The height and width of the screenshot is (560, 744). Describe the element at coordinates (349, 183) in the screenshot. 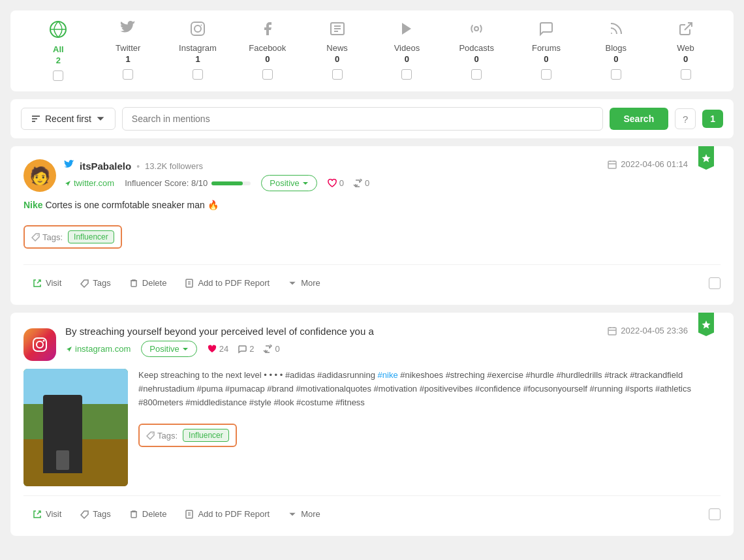

I see `stats-row-1: 0 0` at that location.